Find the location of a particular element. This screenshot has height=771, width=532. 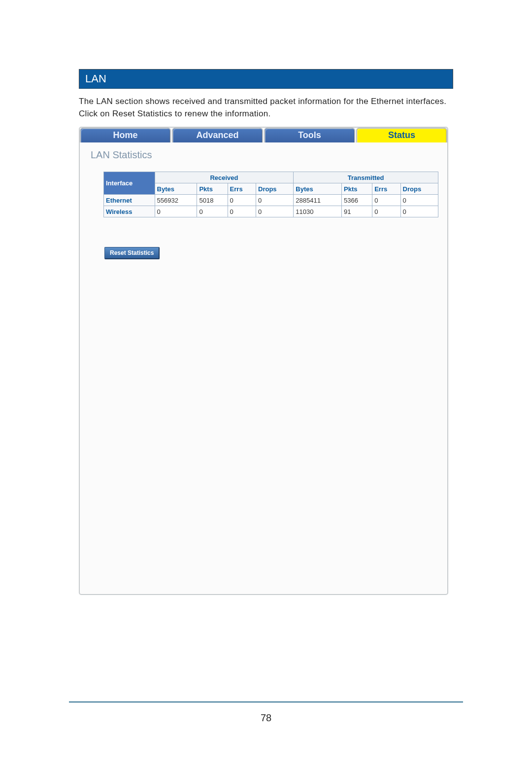

tab-label: Advanced is located at coordinates (217, 135).